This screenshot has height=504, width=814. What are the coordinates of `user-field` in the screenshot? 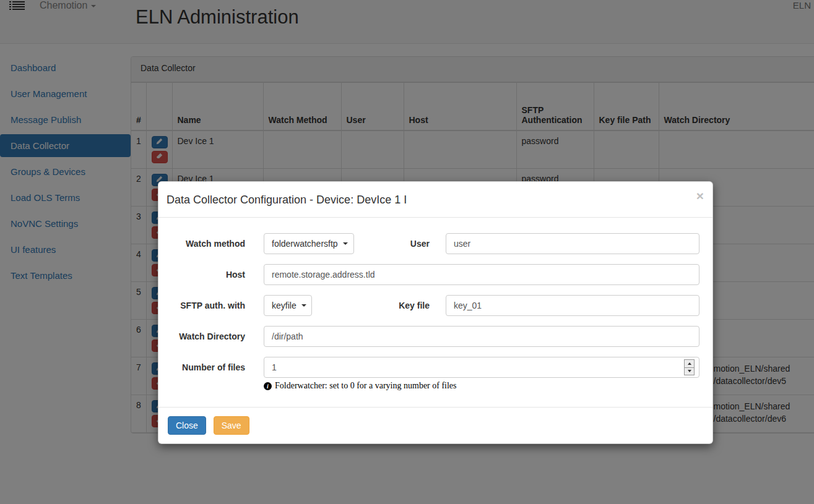 It's located at (573, 244).